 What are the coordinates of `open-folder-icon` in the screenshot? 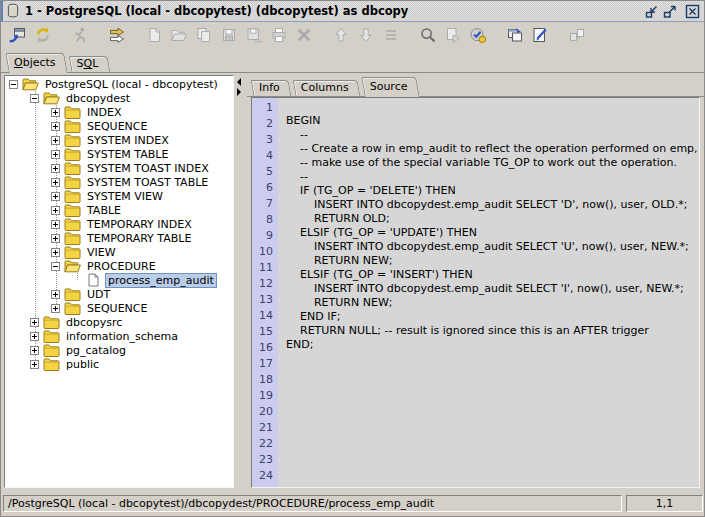 It's located at (179, 36).